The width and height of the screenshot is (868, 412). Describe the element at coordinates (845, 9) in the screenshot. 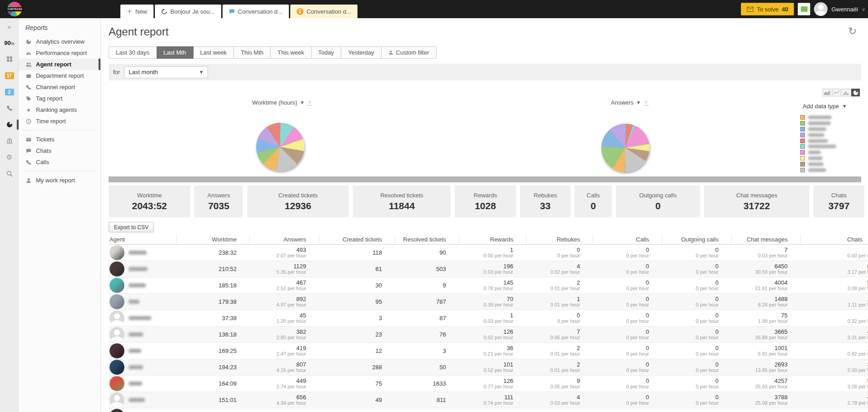

I see `user-name: Gwennaël` at that location.